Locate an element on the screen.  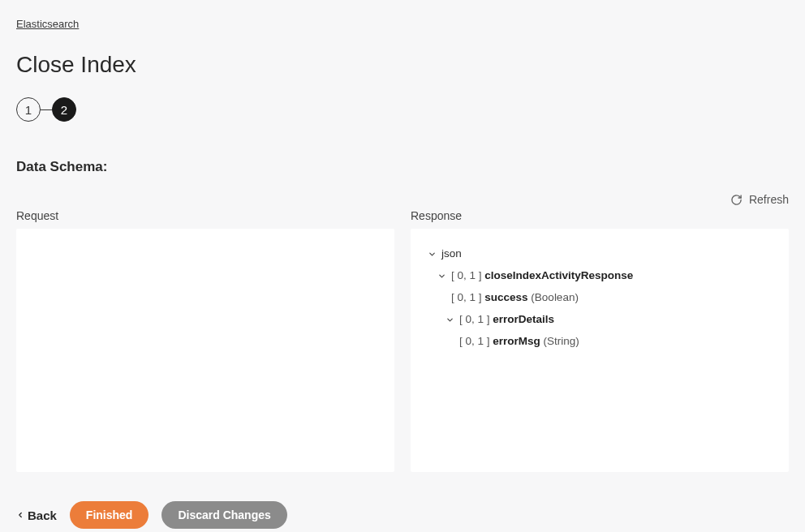
tree-node-error-details: [ 0, 1 ] errorDetails is located at coordinates (600, 320).